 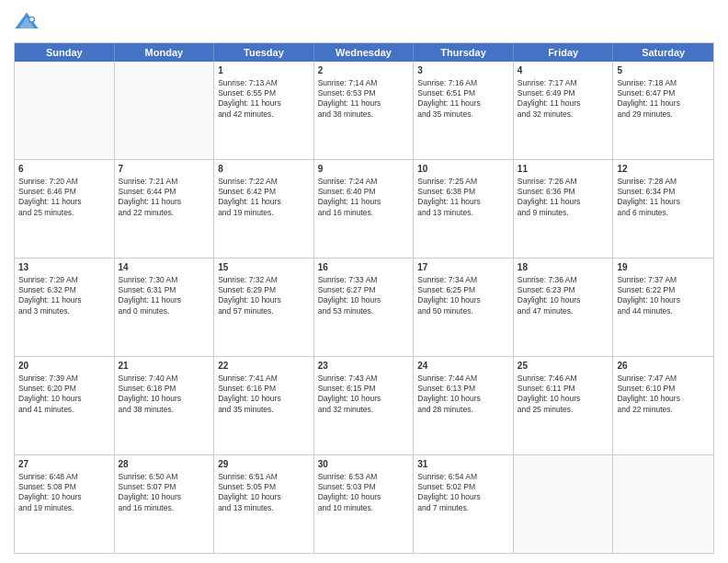 What do you see at coordinates (463, 169) in the screenshot?
I see `day-number: 10` at bounding box center [463, 169].